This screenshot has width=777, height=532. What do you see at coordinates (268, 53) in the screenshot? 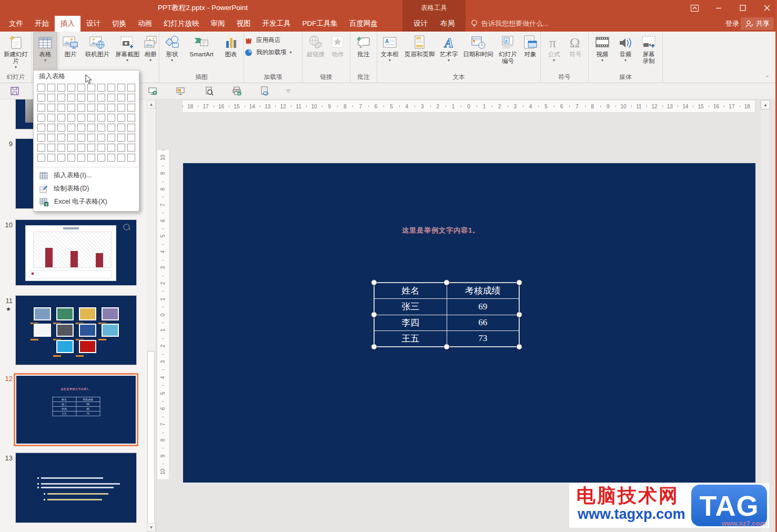
I see `my-addins-button: 我的加载项 ▾` at bounding box center [268, 53].